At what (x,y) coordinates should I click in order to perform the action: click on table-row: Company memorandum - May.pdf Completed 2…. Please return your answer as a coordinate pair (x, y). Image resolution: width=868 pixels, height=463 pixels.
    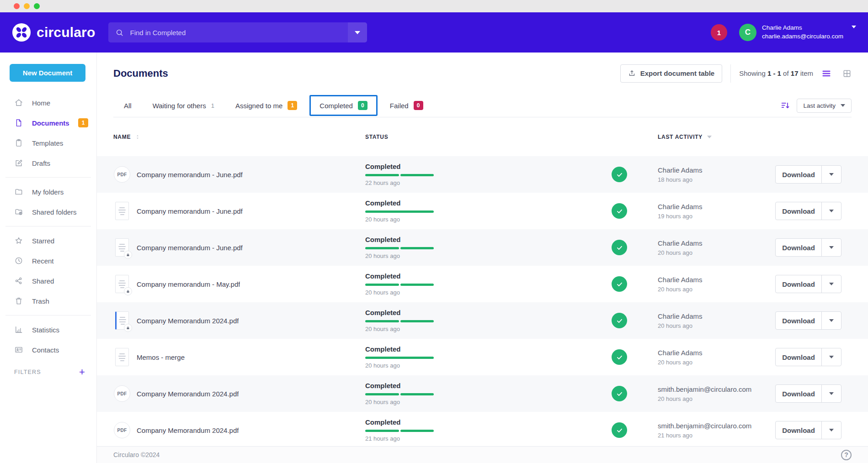
    Looking at the image, I should click on (483, 284).